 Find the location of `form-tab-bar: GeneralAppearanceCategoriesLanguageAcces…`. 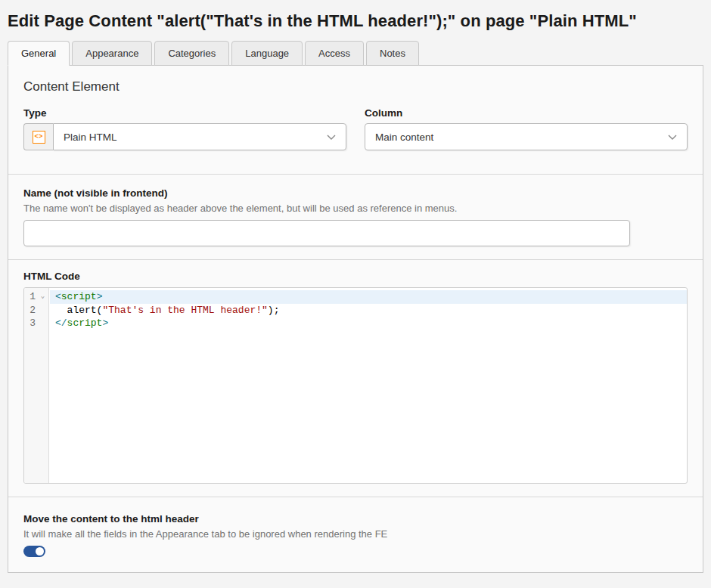

form-tab-bar: GeneralAppearanceCategoriesLanguageAcces… is located at coordinates (356, 53).